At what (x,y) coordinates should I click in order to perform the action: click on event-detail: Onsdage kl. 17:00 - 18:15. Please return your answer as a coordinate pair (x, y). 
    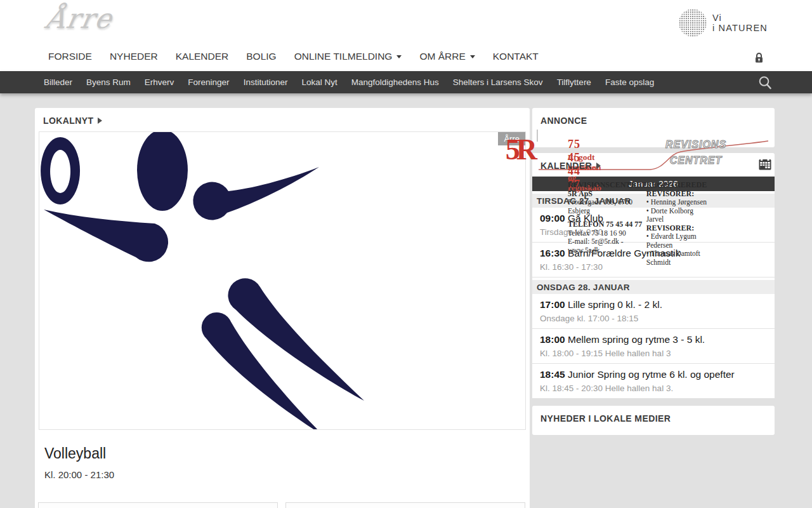
    Looking at the image, I should click on (653, 319).